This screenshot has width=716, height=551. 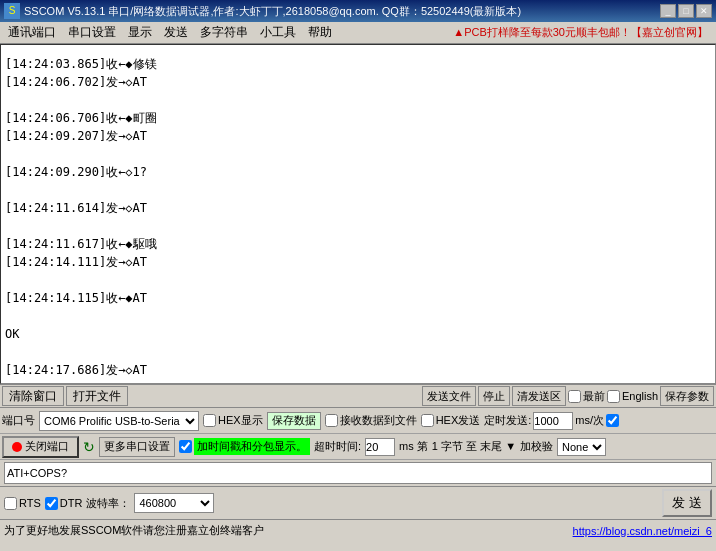 What do you see at coordinates (428, 420) in the screenshot?
I see `hex-send-checkbox` at bounding box center [428, 420].